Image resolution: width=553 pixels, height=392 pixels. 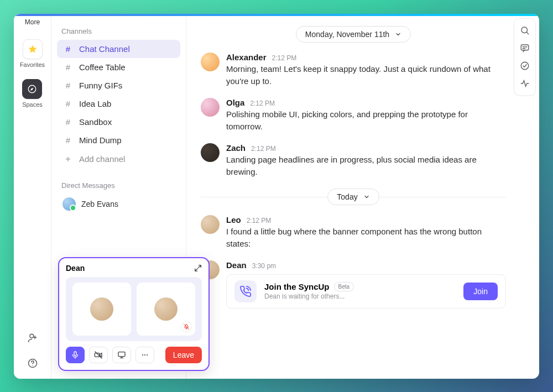 I want to click on channel-label: Idea Lab, so click(x=95, y=104).